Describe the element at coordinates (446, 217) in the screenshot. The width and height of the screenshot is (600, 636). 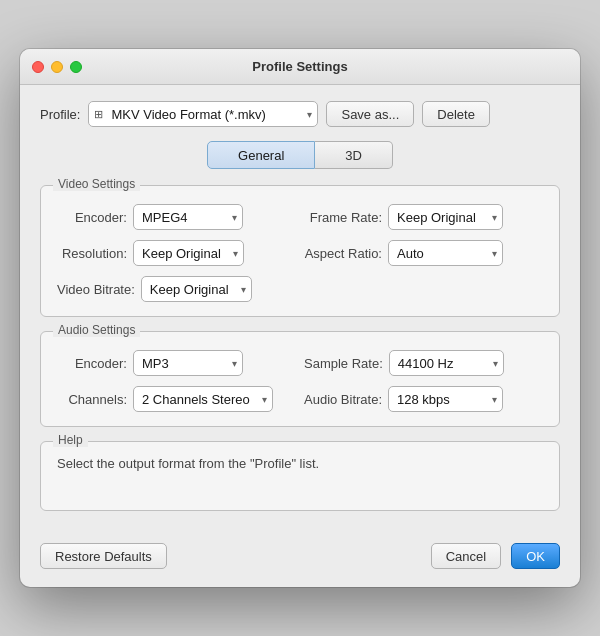
I see `frame-rate-select: Keep Original` at that location.